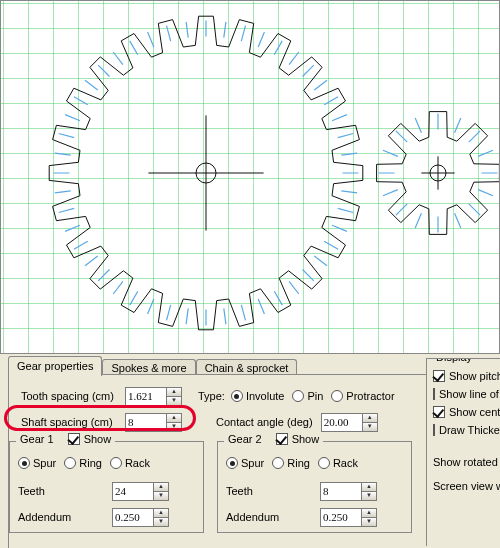 The height and width of the screenshot is (548, 500). Describe the element at coordinates (466, 412) in the screenshot. I see `display-item: Show center` at that location.